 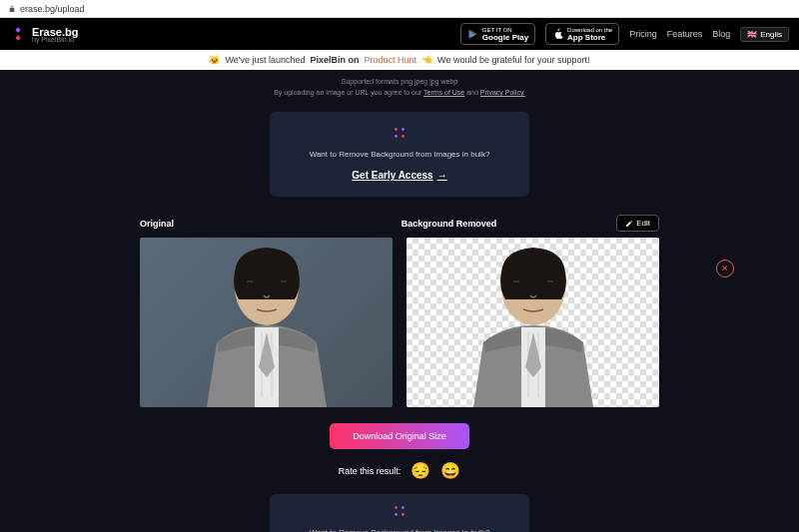 I want to click on removed-label: Background Removed, so click(x=449, y=224).